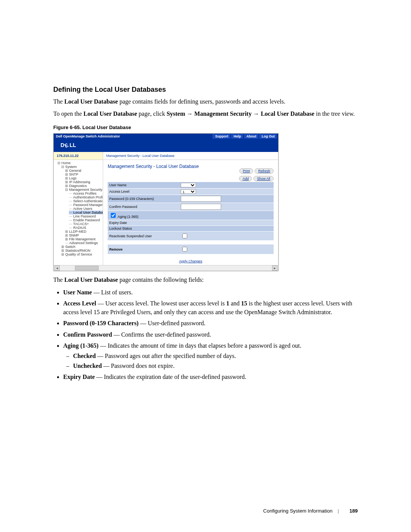 This screenshot has height=532, width=411. What do you see at coordinates (210, 308) in the screenshot?
I see `list-item: Access Level — User access level. The lo…` at bounding box center [210, 308].